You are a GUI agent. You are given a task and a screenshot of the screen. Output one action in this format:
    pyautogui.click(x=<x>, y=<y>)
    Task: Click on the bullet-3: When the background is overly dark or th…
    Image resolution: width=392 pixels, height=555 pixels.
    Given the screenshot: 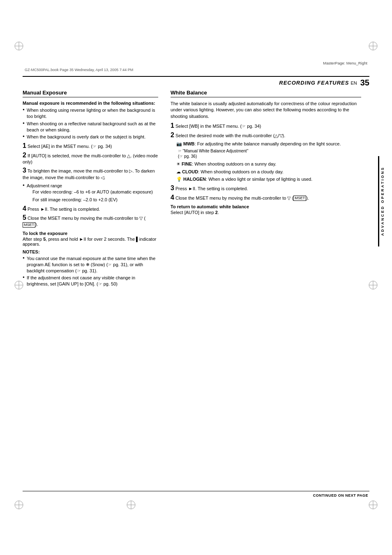 What is the action you would take?
    pyautogui.click(x=90, y=137)
    